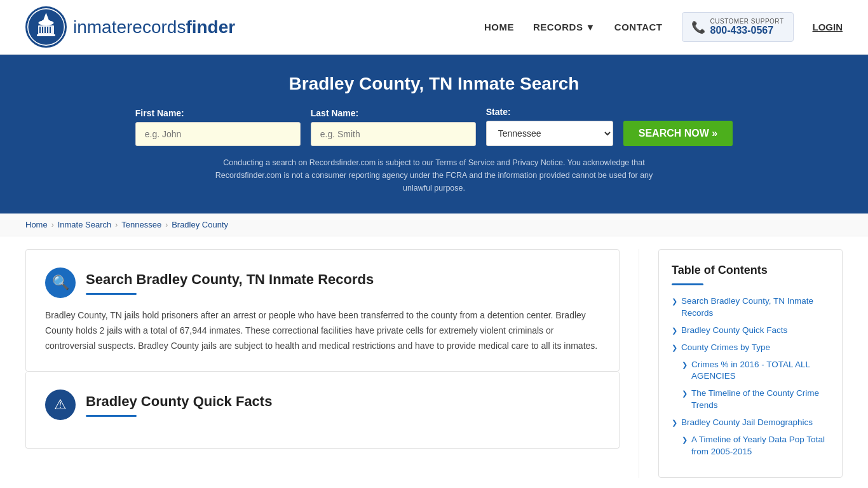 The width and height of the screenshot is (868, 488). Describe the element at coordinates (499, 27) in the screenshot. I see `nav-home: HOME` at that location.